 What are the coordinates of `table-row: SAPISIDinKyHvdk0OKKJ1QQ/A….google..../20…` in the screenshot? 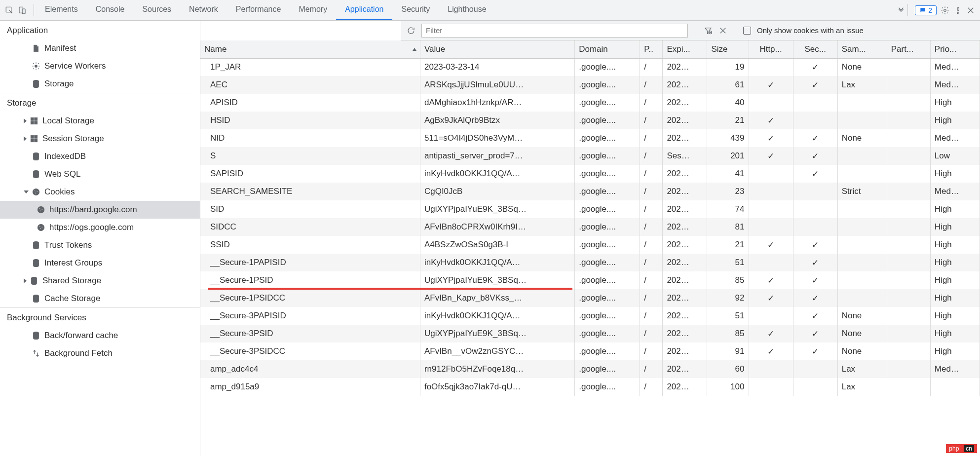 It's located at (590, 174).